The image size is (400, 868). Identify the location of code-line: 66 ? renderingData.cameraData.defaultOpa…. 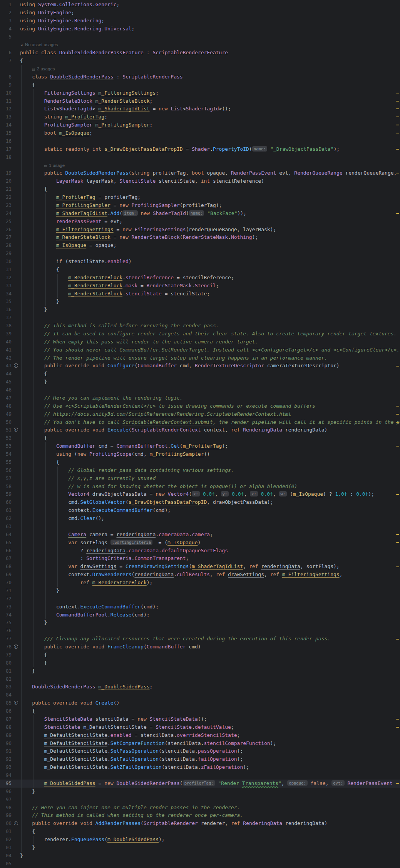
(200, 551).